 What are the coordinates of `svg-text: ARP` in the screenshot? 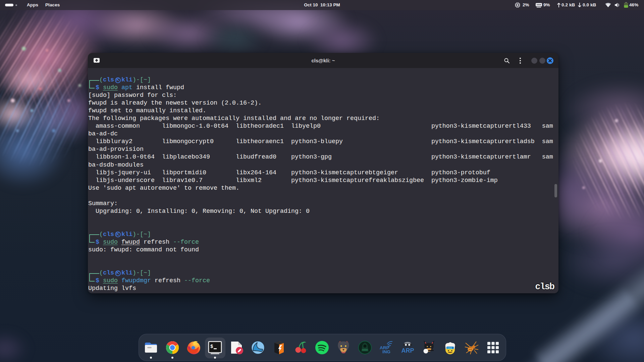 It's located at (408, 351).